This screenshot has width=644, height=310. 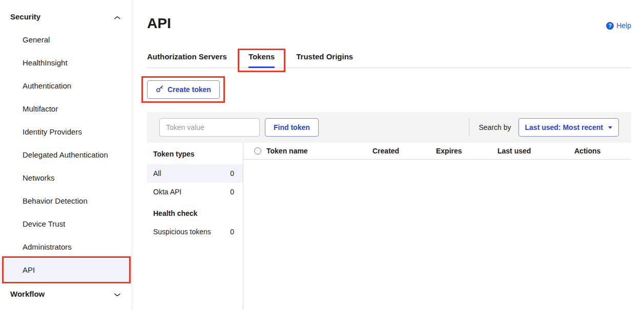 I want to click on create-token-label: Create token, so click(x=190, y=90).